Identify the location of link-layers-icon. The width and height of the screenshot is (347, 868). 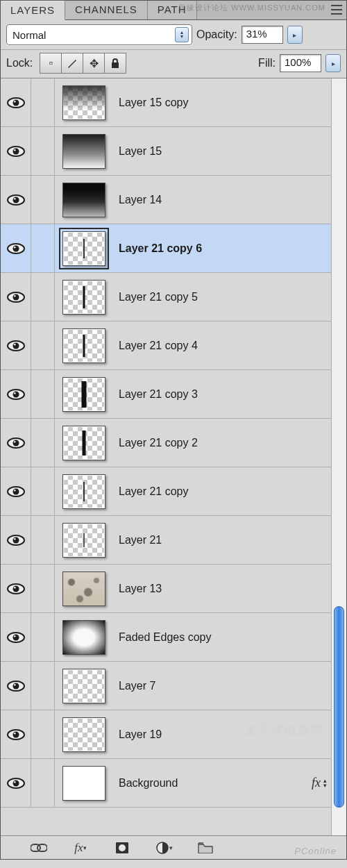
(39, 848).